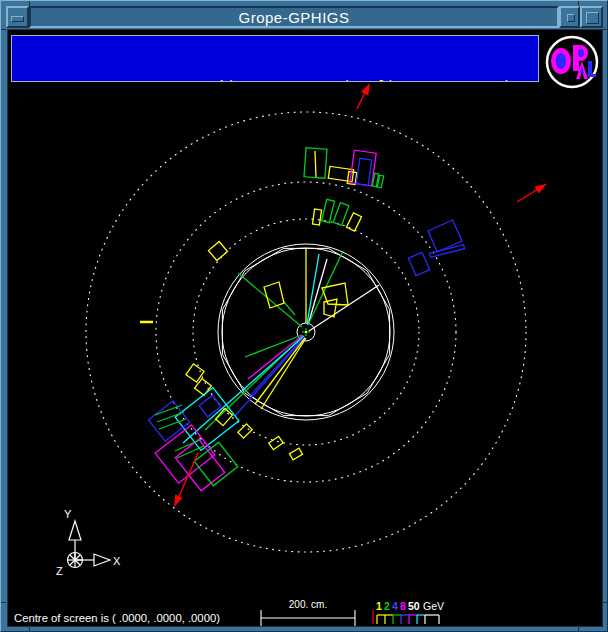 This screenshot has width=608, height=632. What do you see at coordinates (379, 606) in the screenshot?
I see `legend-value: 1` at bounding box center [379, 606].